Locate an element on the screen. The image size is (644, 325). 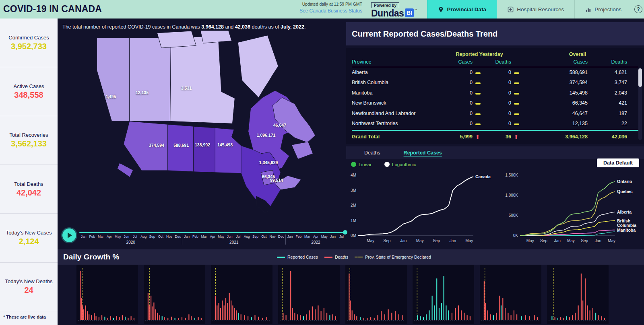
province-manitoba is located at coordinates (228, 150).